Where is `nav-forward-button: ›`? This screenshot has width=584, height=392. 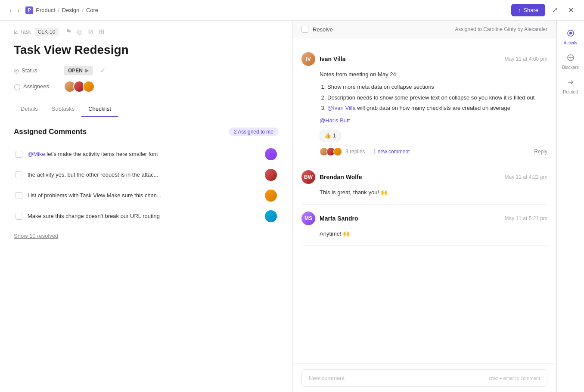 nav-forward-button: › is located at coordinates (19, 10).